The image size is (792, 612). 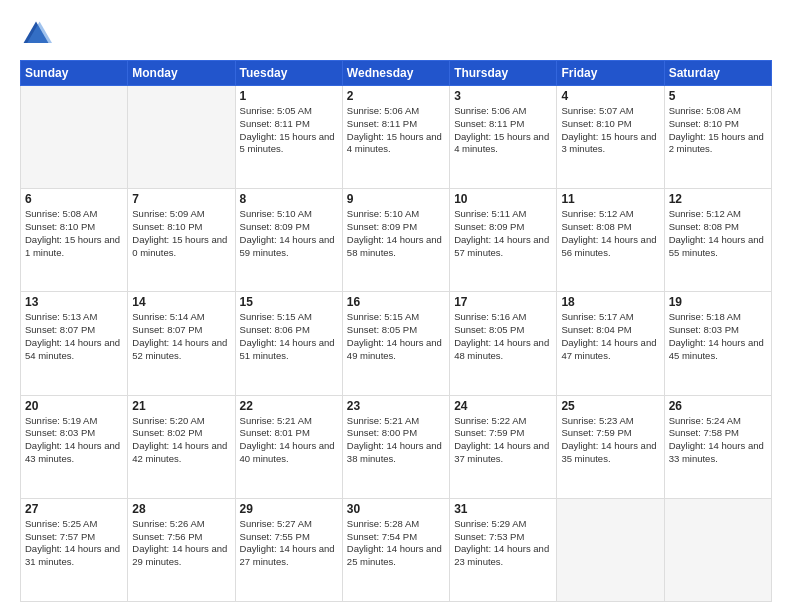 What do you see at coordinates (610, 336) in the screenshot?
I see `cell-details: Sunrise: 5:17 AM Sunset: 8:04 PM Dayligh…` at bounding box center [610, 336].